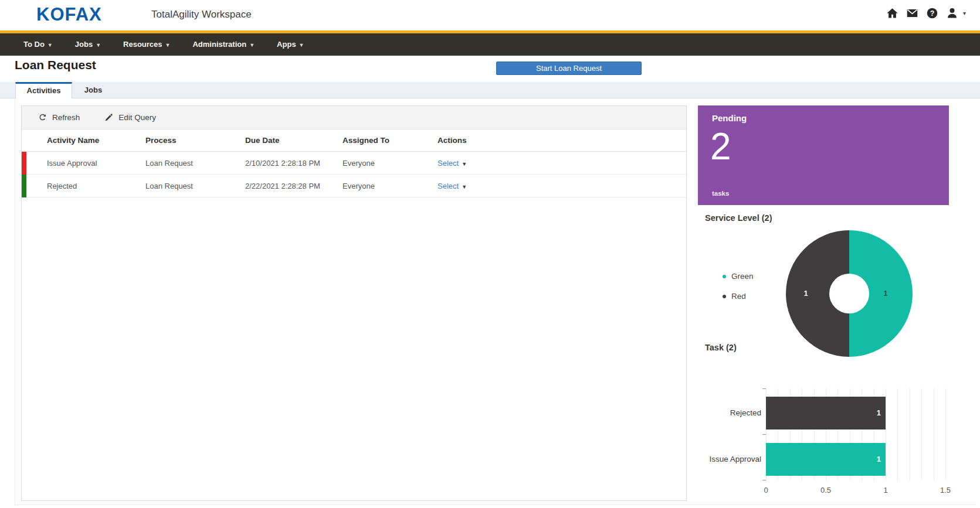 The image size is (980, 508). What do you see at coordinates (69, 15) in the screenshot?
I see `kofax-logo: KOFAX` at bounding box center [69, 15].